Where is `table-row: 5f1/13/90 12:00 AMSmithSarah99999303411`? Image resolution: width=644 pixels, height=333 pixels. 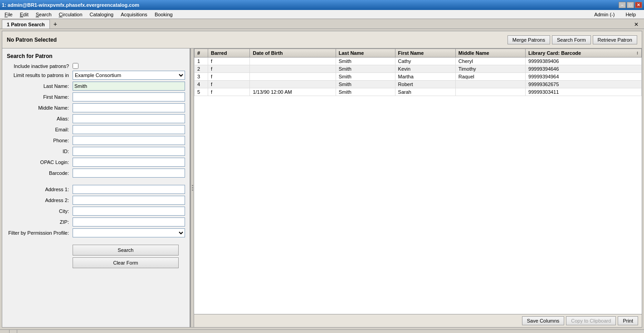
table-row: 5f1/13/90 12:00 AMSmithSarah99999303411 is located at coordinates (418, 92).